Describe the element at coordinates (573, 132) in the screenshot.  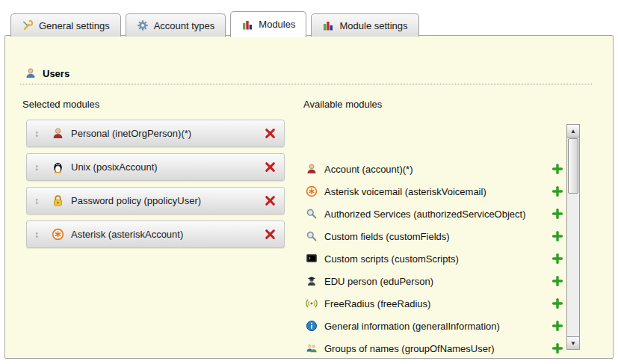
I see `scroll-up-button: ▲` at that location.